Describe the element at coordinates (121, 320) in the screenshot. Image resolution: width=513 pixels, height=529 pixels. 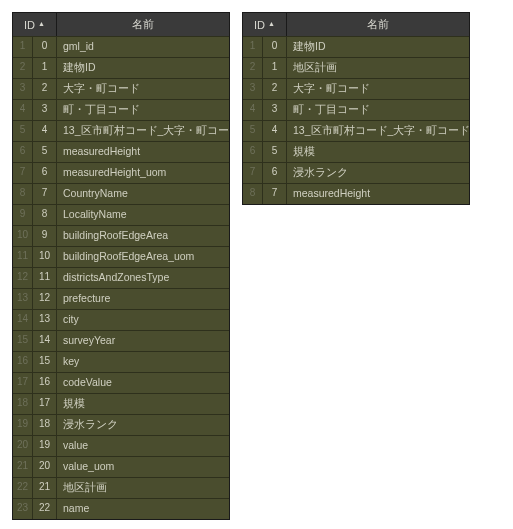
I see `table-row: 1413city` at that location.